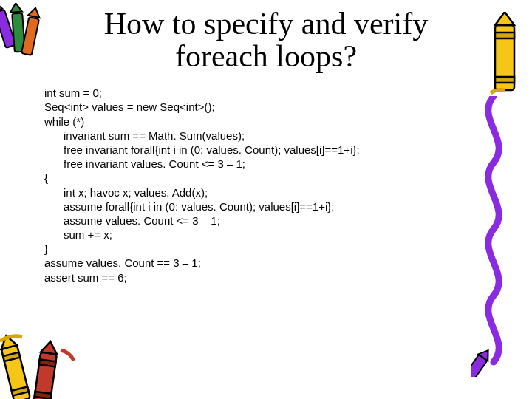 This screenshot has height=399, width=532. I want to click on code-line: {, so click(46, 177).